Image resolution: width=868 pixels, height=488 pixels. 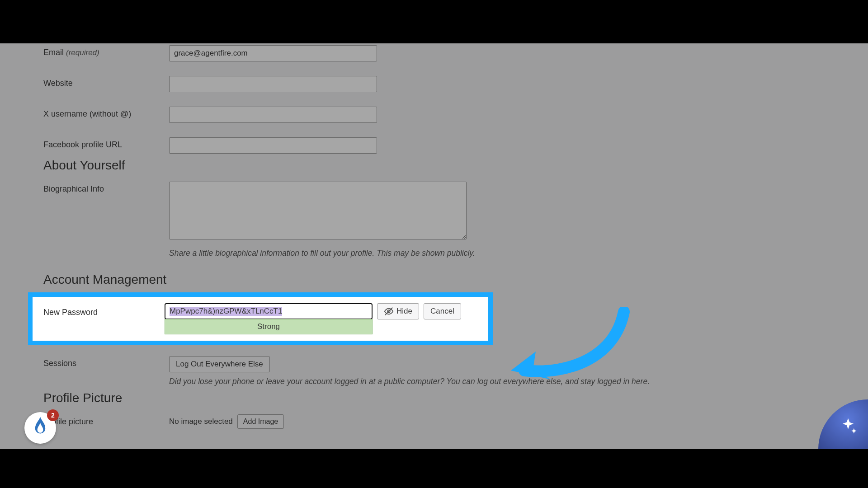 What do you see at coordinates (40, 428) in the screenshot?
I see `flame-icon` at bounding box center [40, 428].